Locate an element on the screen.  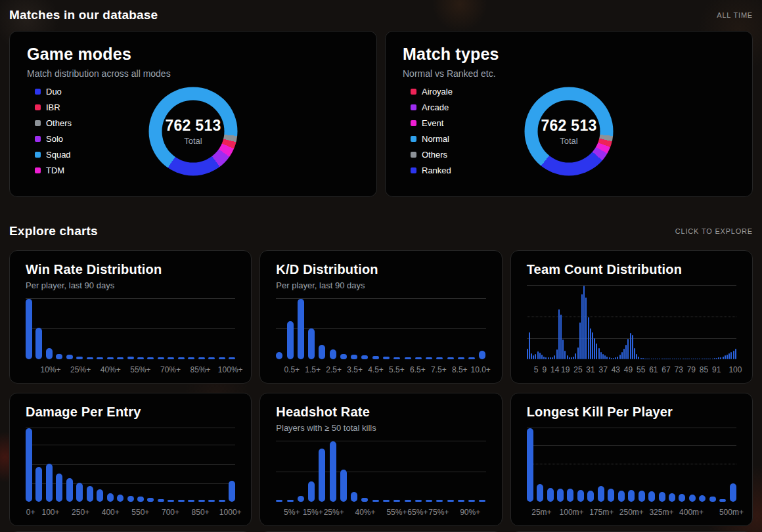
card-title: Damage Per Entry is located at coordinates (130, 412).